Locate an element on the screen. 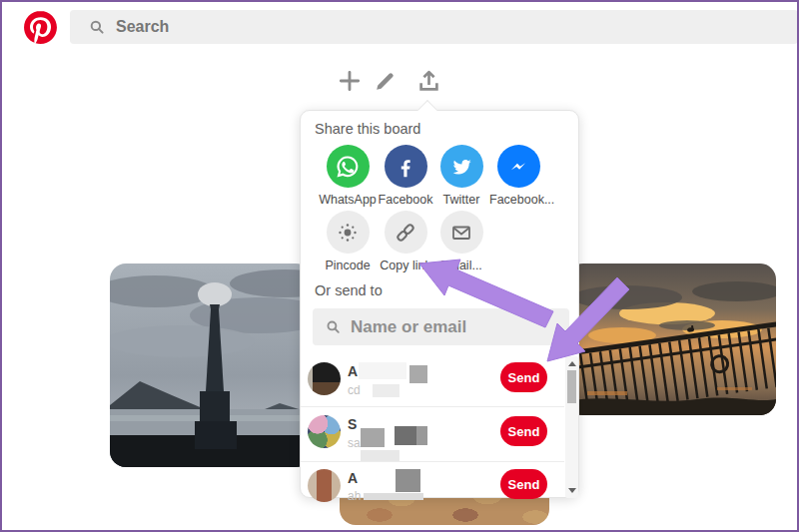 This screenshot has width=799, height=532. scrollbar-thumb is located at coordinates (571, 387).